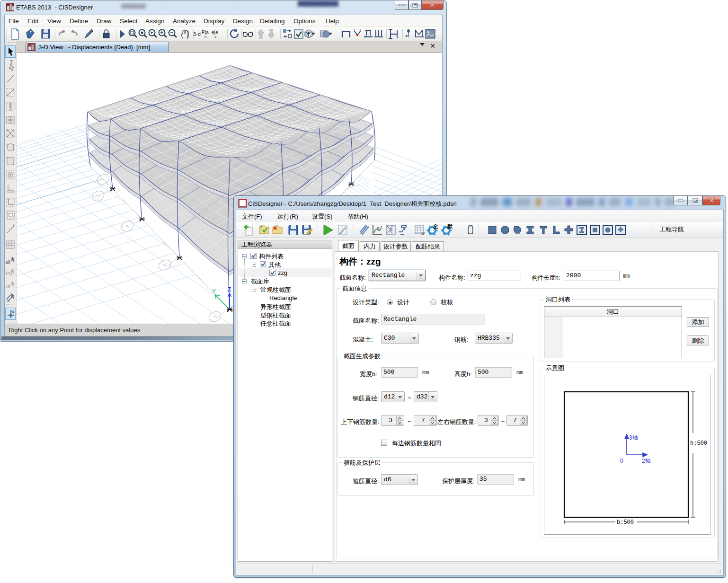 This screenshot has height=583, width=728. Describe the element at coordinates (9, 274) in the screenshot. I see `svg-text: PS` at that location.